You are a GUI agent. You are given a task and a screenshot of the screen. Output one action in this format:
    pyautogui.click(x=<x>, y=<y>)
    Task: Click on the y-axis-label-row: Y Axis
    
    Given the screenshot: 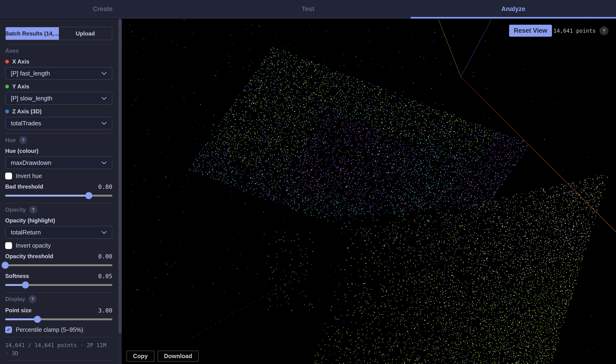 What is the action you would take?
    pyautogui.click(x=59, y=86)
    